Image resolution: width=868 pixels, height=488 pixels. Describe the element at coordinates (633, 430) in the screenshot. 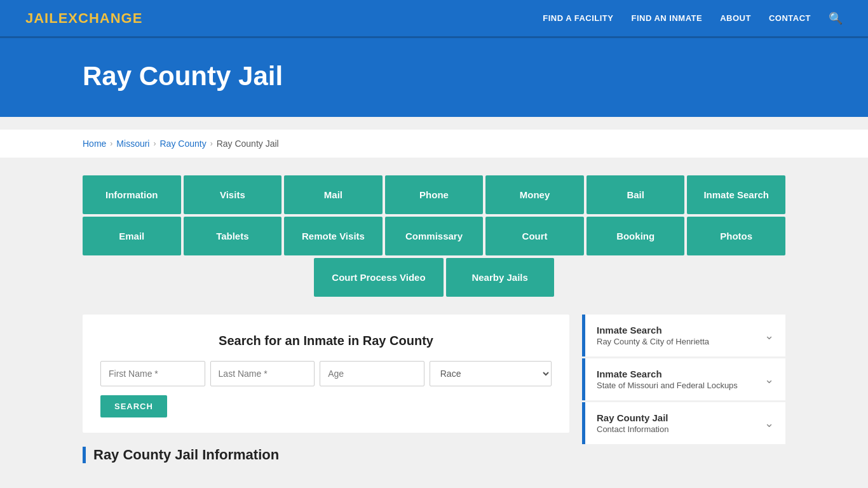

I see `sidebar-item-subtitle-3: Contact Information` at that location.